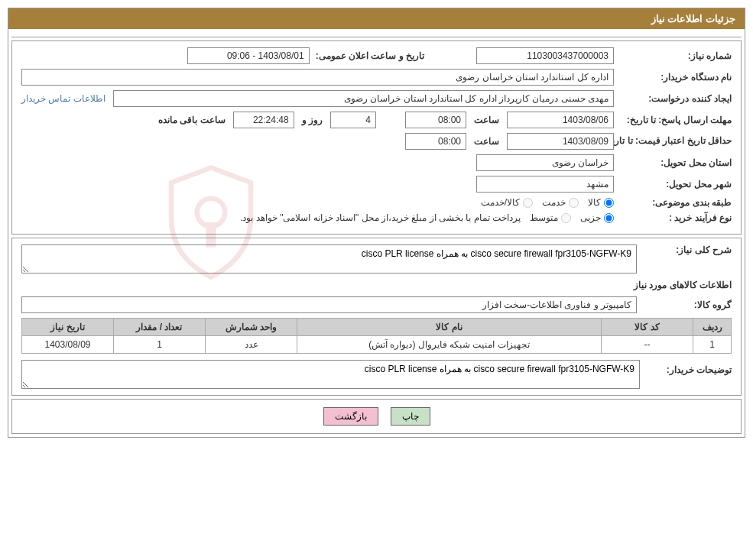  I want to click on hour-label-1: ساعت, so click(486, 120).